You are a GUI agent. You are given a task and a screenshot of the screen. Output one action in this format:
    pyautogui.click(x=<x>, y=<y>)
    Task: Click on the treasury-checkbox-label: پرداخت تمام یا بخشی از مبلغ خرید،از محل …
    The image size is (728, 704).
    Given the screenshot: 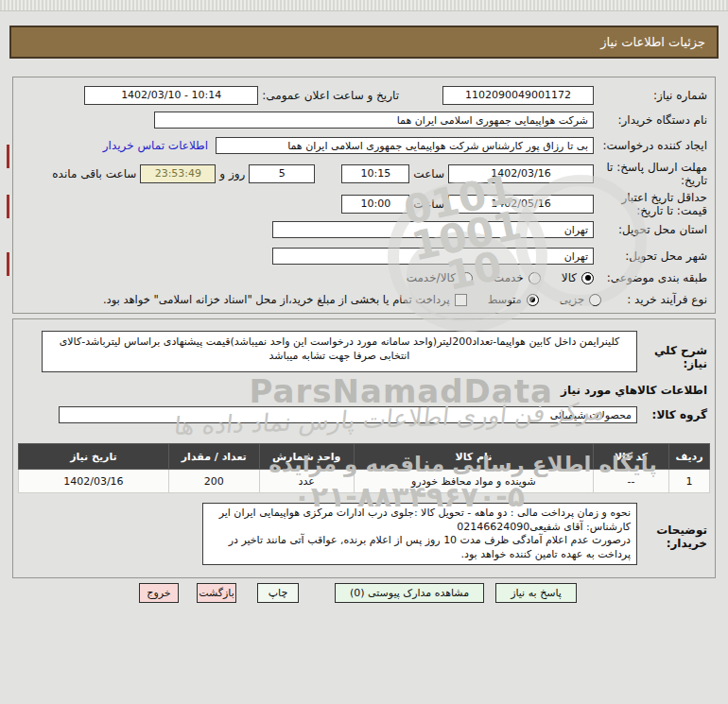 What is the action you would take?
    pyautogui.click(x=276, y=300)
    